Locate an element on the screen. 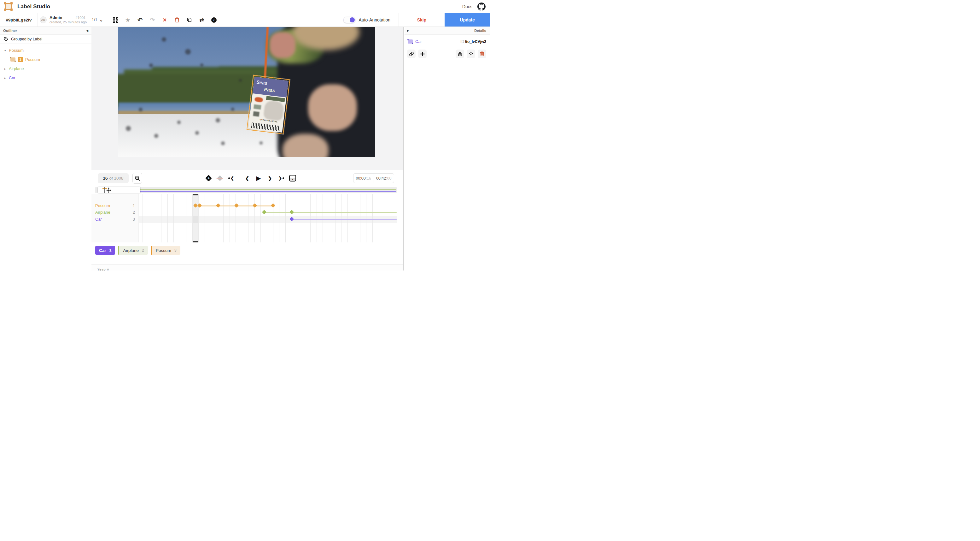 This screenshot has height=541, width=980. undo-icon: ↶ is located at coordinates (140, 20).